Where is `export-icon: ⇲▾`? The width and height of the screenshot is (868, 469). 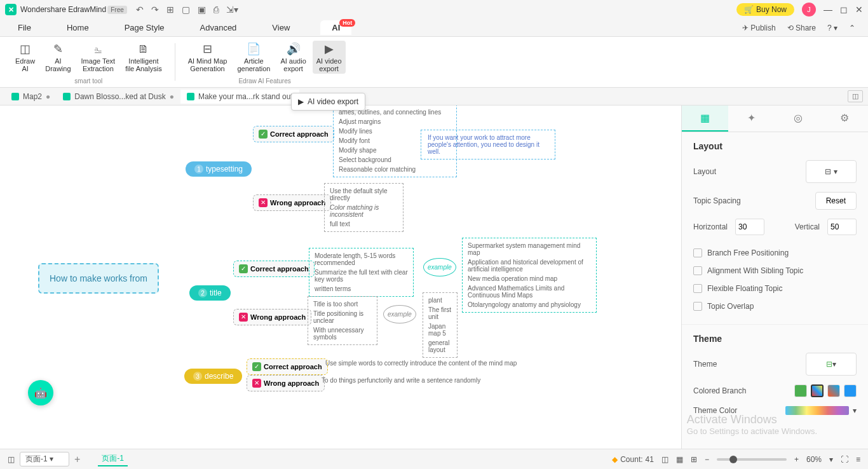 export-icon: ⇲▾ is located at coordinates (233, 10).